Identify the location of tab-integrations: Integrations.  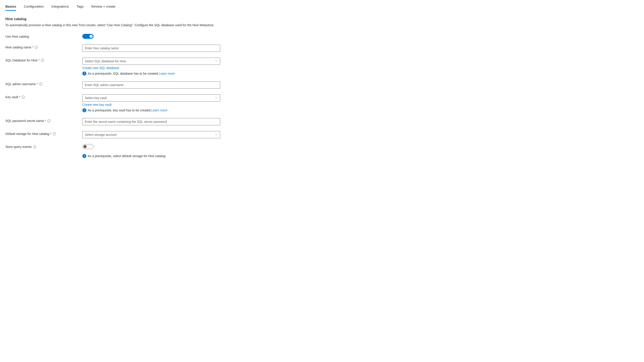
(60, 8).